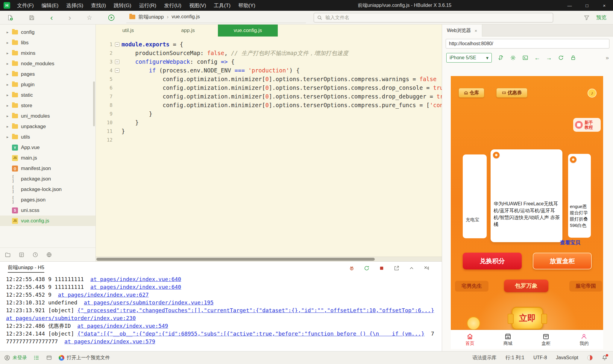  What do you see at coordinates (51, 18) in the screenshot?
I see `back-icon: ‹` at bounding box center [51, 18].